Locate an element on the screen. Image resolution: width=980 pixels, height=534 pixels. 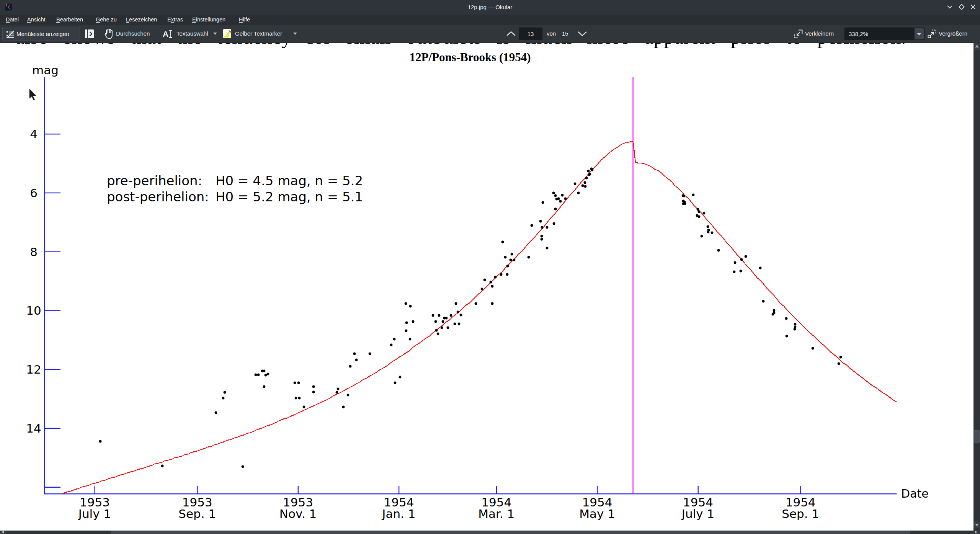
zoom-level-combobox: 338,2% is located at coordinates (884, 34).